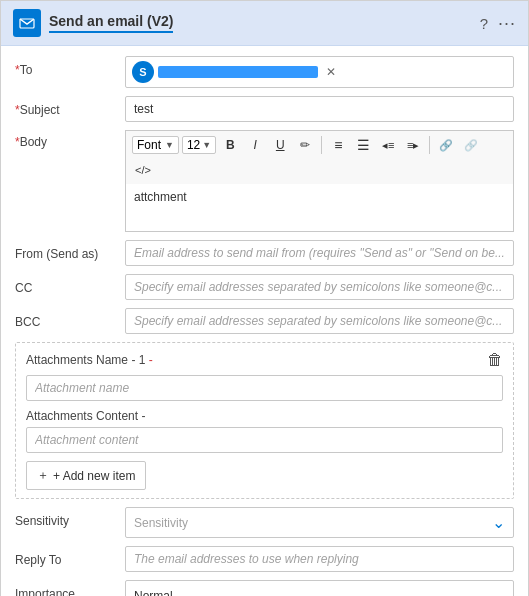 This screenshot has height=596, width=529. What do you see at coordinates (156, 145) in the screenshot?
I see `font-select: Font ▼` at bounding box center [156, 145].